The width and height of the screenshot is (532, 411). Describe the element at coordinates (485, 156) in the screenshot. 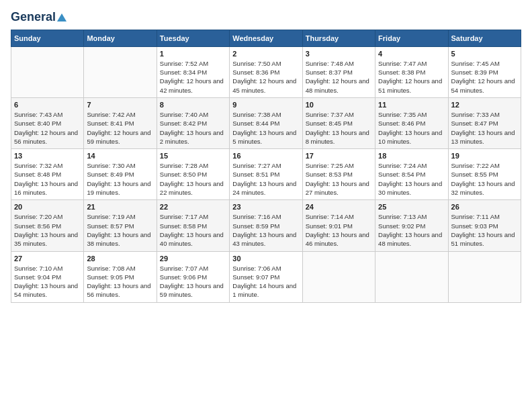

I see `day-number: 19` at that location.